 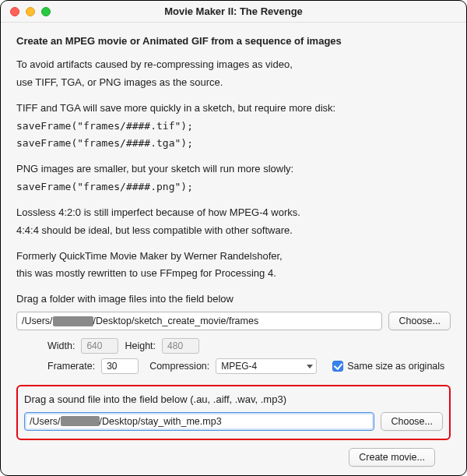 What do you see at coordinates (234, 266) in the screenshot?
I see `paragraph-history: Formerly QuickTime Movie Maker by Werner…` at bounding box center [234, 266].